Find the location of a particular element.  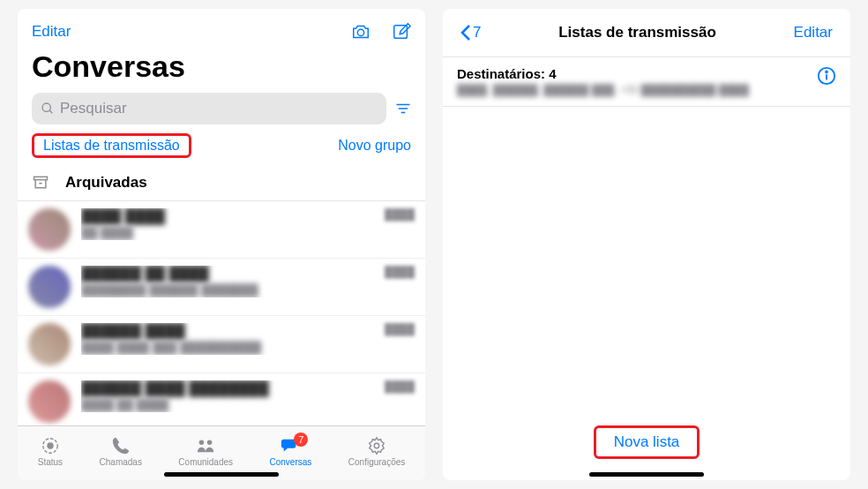

tab-label: Configurações is located at coordinates (377, 463).